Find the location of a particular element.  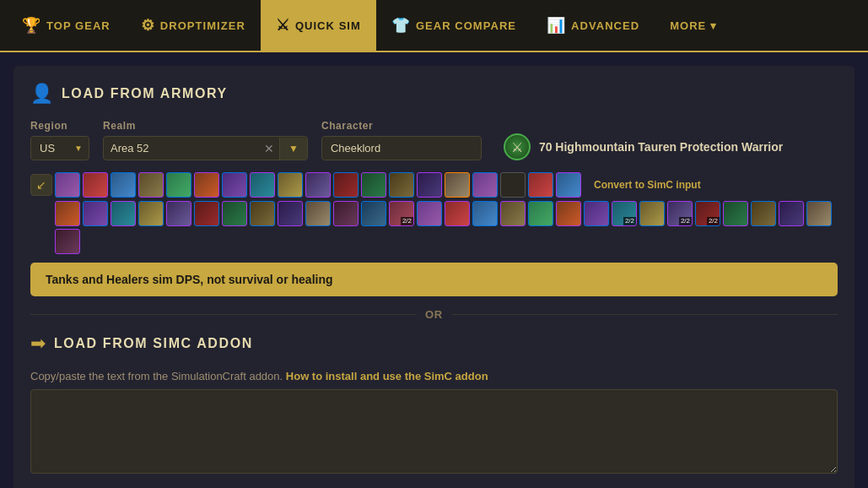

trophy-icon: 🏆 is located at coordinates (32, 25).